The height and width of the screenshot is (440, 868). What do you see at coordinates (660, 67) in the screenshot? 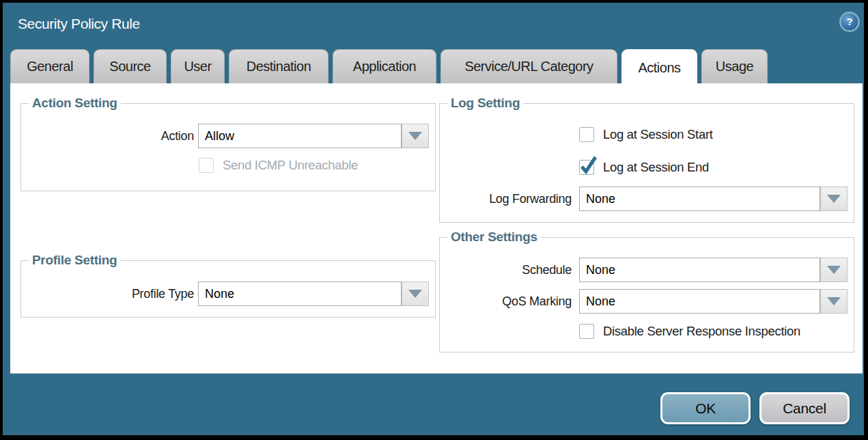
I see `tab-actions: Actions` at bounding box center [660, 67].